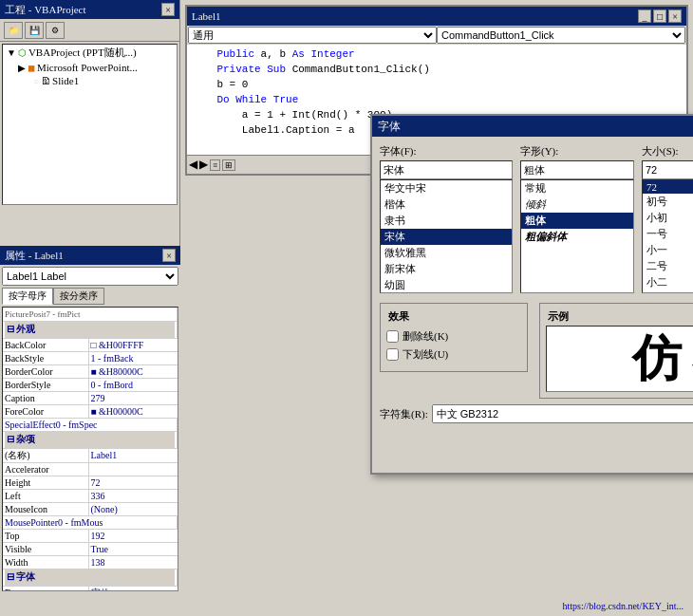 This screenshot has height=616, width=693. I want to click on font-dialog-title: 字体, so click(389, 127).